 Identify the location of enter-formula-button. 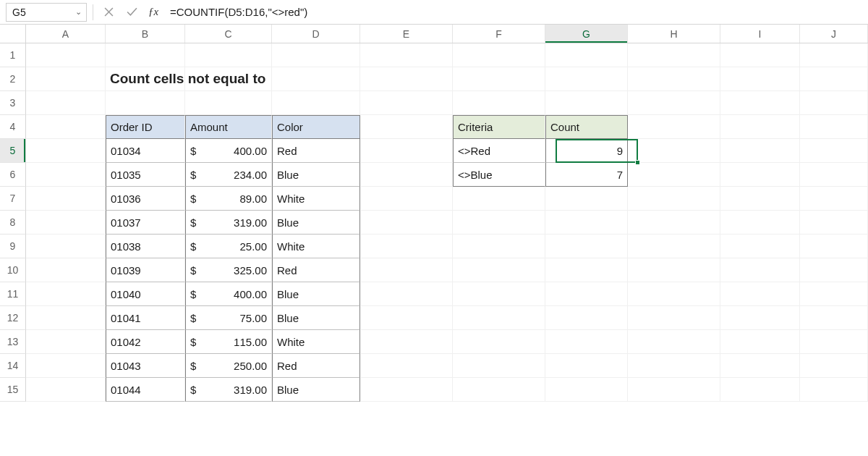
(132, 12).